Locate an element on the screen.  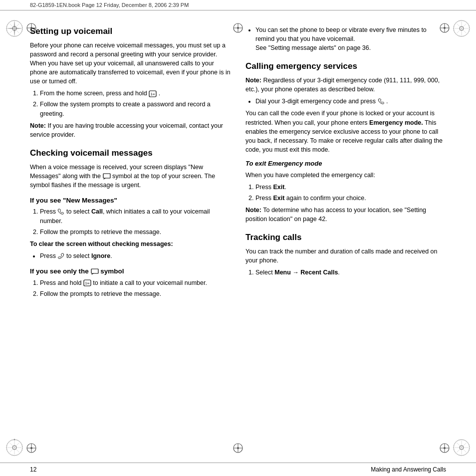
section3-list: Dial your 3-digit emergency code and pre… is located at coordinates (346, 101).